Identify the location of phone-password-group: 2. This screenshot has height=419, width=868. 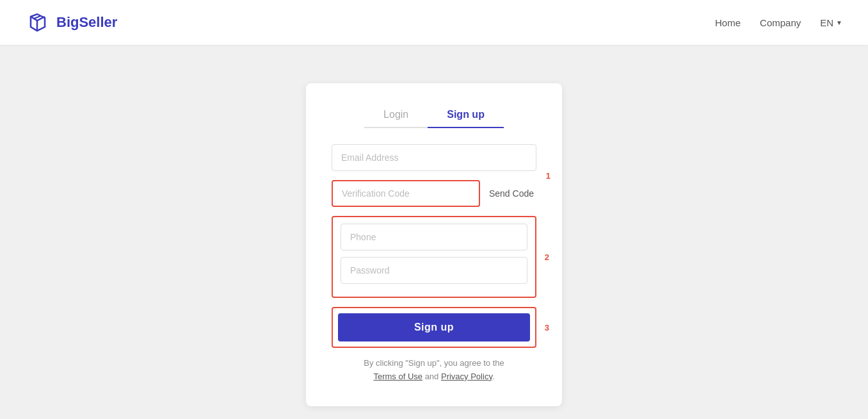
(434, 257).